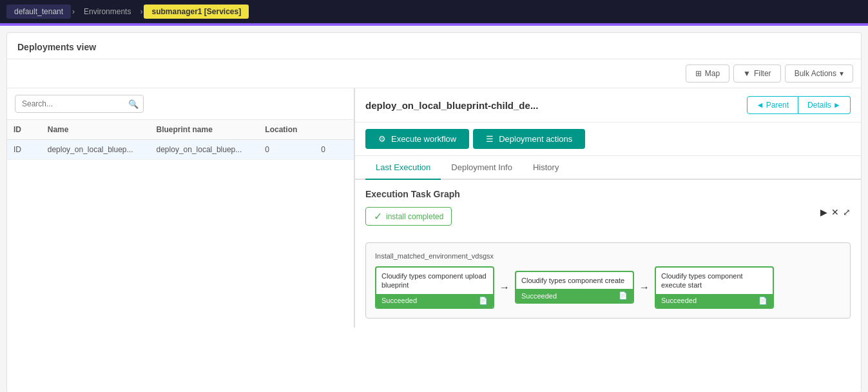 The width and height of the screenshot is (868, 392). Describe the element at coordinates (424, 139) in the screenshot. I see `execute-workflow-label: Execute workflow` at that location.